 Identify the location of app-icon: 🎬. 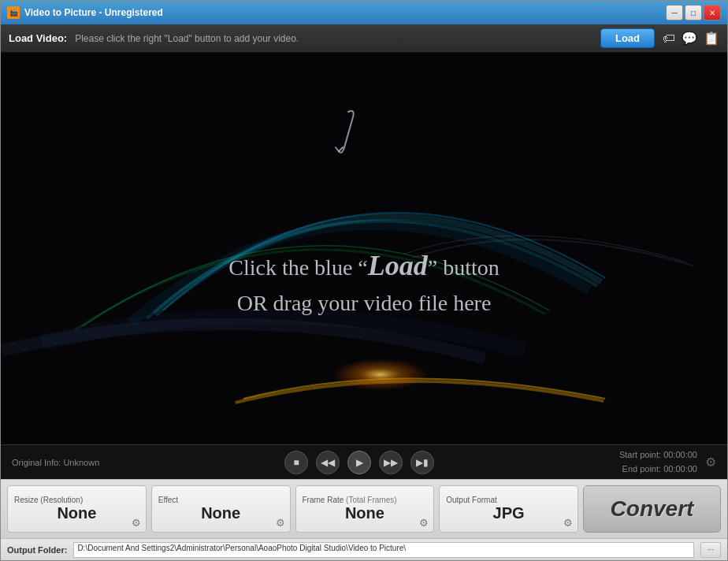
(13, 13).